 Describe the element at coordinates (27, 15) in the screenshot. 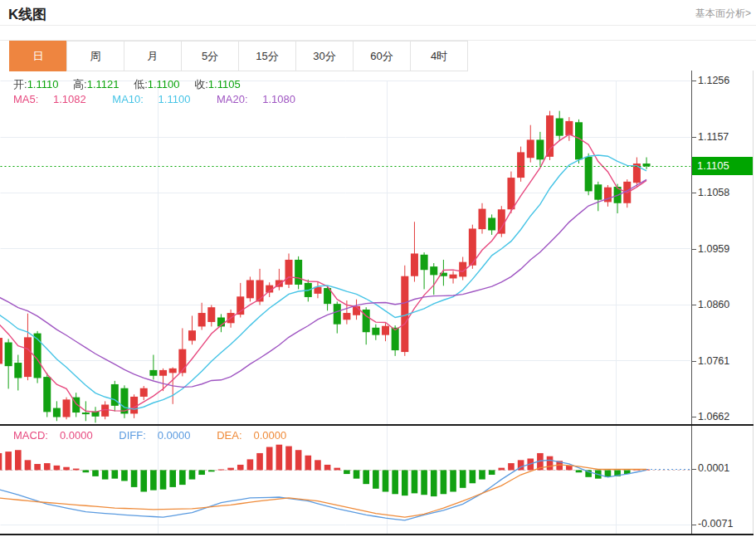

I see `page-title: K线图` at that location.